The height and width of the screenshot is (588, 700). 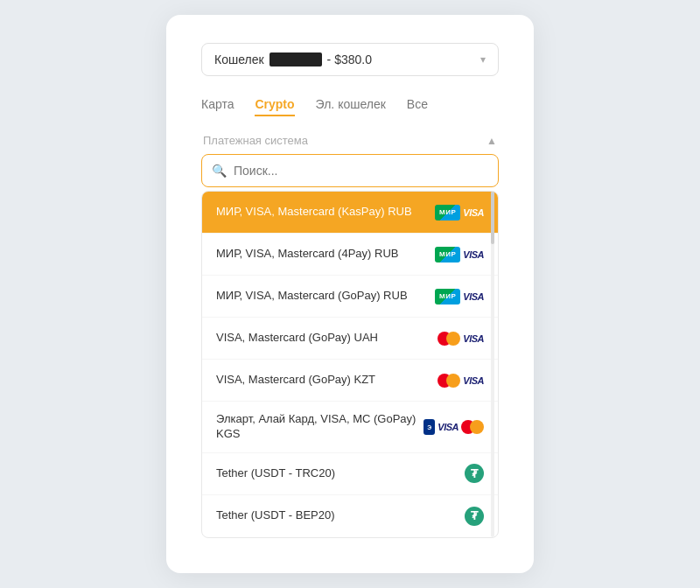 What do you see at coordinates (453, 427) in the screenshot?
I see `list-item-icons: Э VISA` at bounding box center [453, 427].